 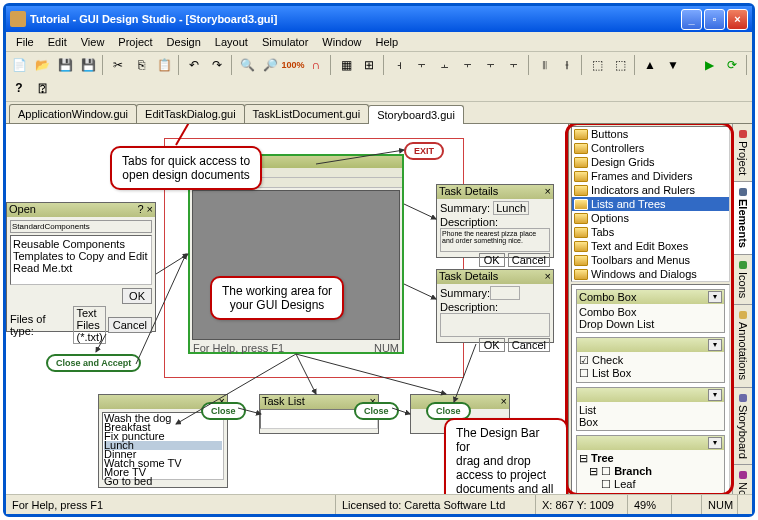 What do you see at coordinates (94, 363) in the screenshot?
I see `close-accept-node: Close and Accept` at bounding box center [94, 363].